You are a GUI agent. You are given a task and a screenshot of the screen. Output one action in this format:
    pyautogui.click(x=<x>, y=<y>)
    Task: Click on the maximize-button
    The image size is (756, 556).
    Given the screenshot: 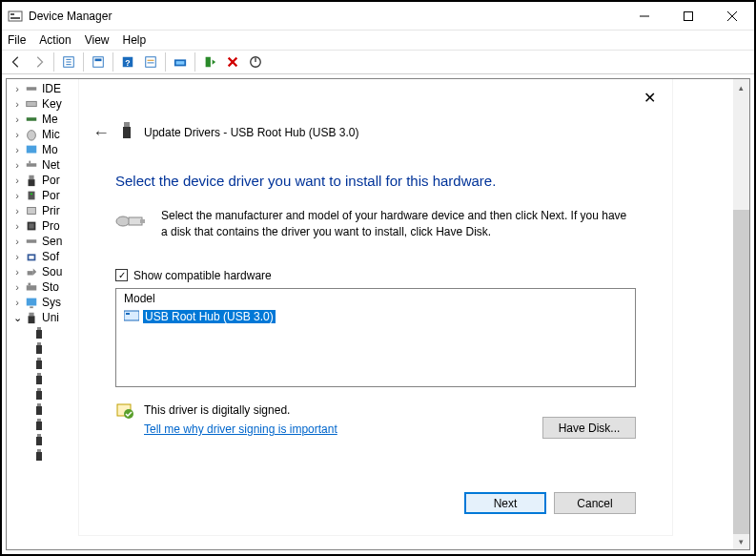 What is the action you would take?
    pyautogui.click(x=688, y=15)
    